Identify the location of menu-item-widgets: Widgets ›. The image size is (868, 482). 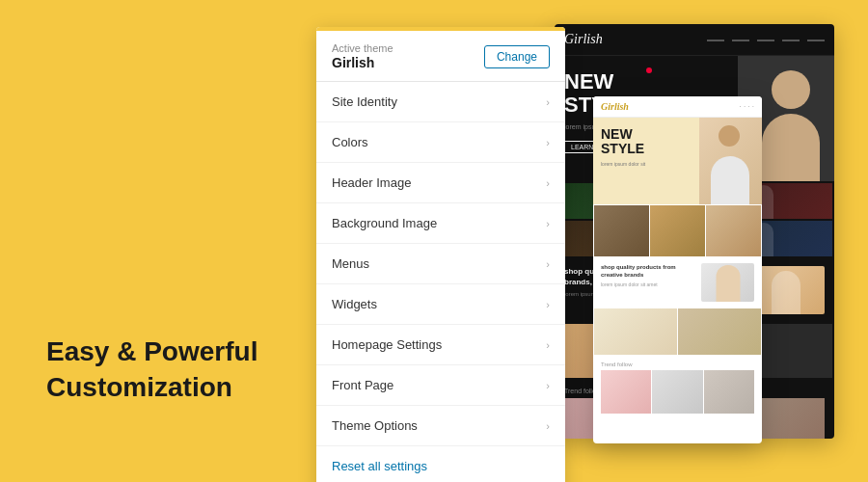
(441, 305).